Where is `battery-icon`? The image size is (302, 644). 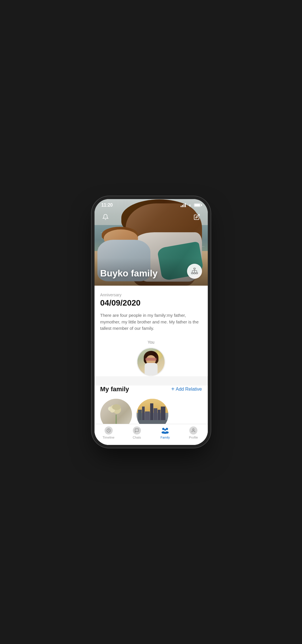
battery-icon is located at coordinates (197, 205).